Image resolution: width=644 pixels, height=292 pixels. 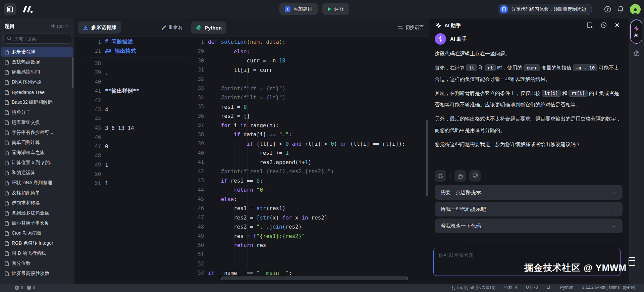 What do you see at coordinates (427, 158) in the screenshot?
I see `code-vertical-scrollbar` at bounding box center [427, 158].